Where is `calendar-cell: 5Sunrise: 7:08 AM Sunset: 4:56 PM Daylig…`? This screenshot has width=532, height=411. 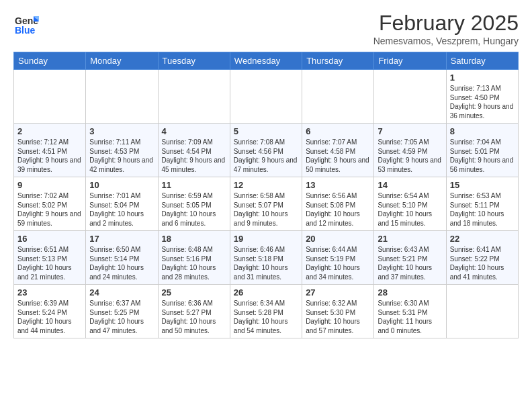
calendar-cell: 5Sunrise: 7:08 AM Sunset: 4:56 PM Daylig… is located at coordinates (266, 150).